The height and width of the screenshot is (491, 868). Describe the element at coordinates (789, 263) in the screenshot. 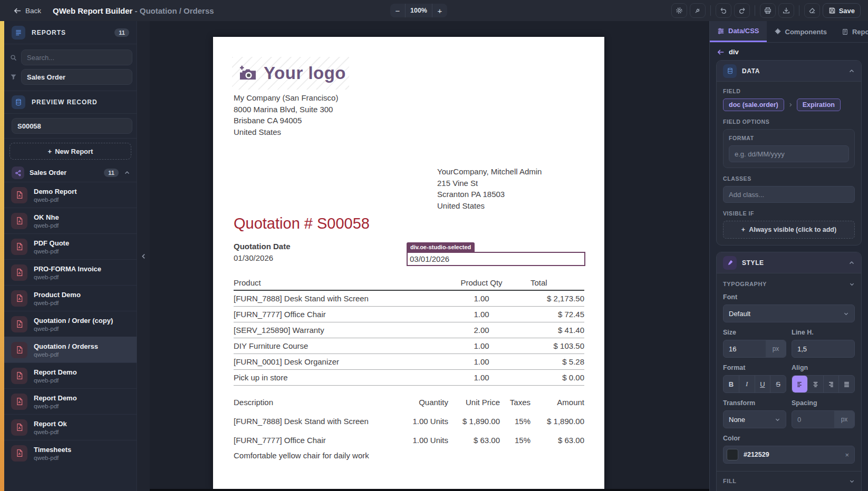

I see `style-card-header: STYLE` at that location.